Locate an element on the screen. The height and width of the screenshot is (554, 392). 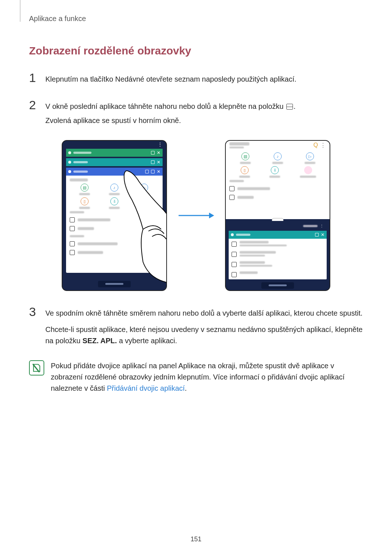
step-number: 3 is located at coordinates (37, 327).